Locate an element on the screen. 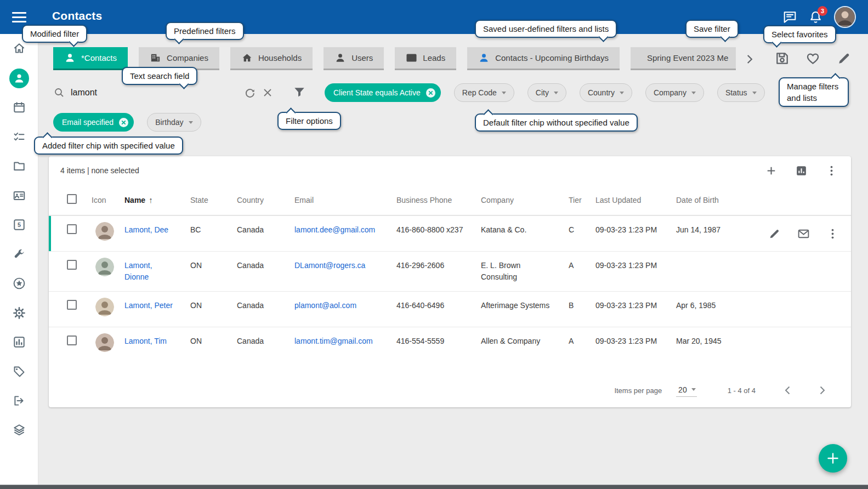 Image resolution: width=868 pixels, height=489 pixels. table-toolbar: 4 items | none selected is located at coordinates (450, 170).